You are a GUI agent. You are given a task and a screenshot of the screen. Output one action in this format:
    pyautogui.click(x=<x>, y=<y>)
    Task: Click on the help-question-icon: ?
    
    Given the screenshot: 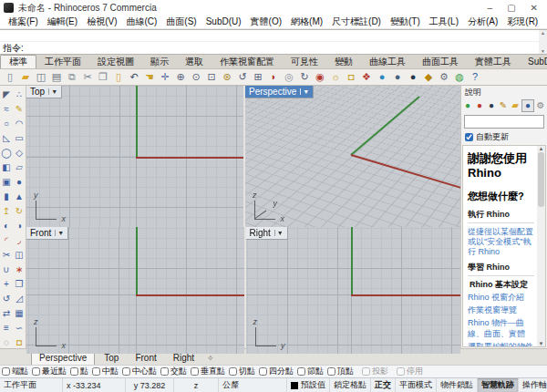 What is the action you would take?
    pyautogui.click(x=475, y=77)
    